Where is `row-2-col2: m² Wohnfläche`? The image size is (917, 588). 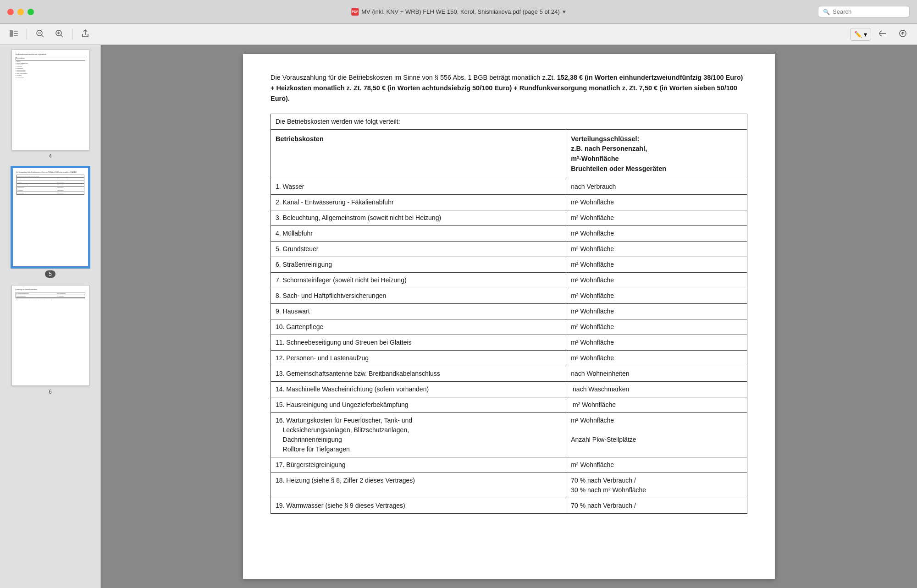 row-2-col2: m² Wohnfläche is located at coordinates (657, 202).